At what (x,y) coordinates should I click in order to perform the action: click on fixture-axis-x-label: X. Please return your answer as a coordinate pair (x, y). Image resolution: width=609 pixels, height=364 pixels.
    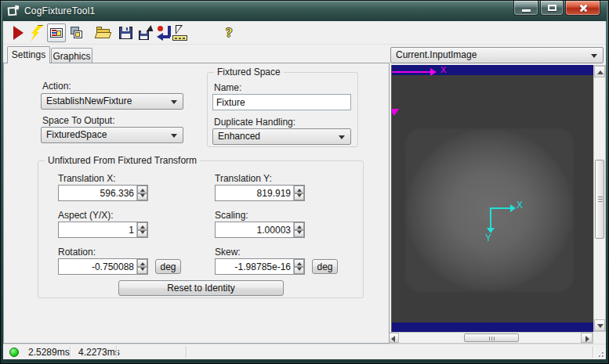
    Looking at the image, I should click on (520, 205).